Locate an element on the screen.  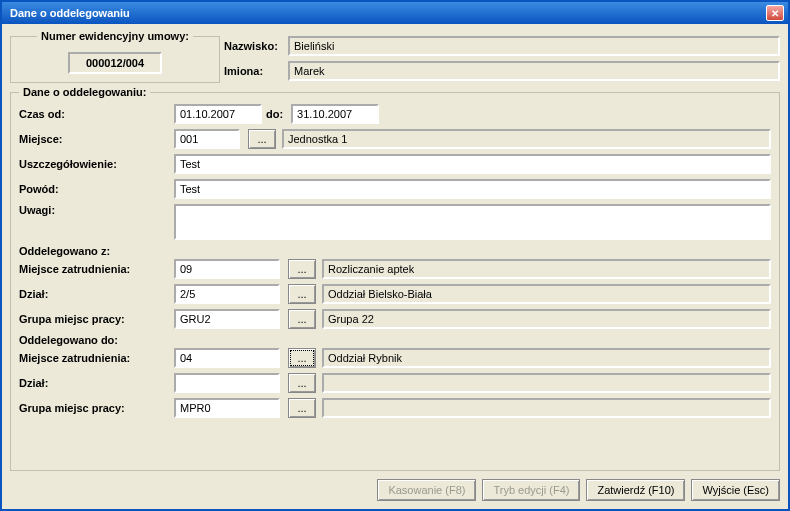
to-dzial-browse-button: ... is located at coordinates (302, 383).